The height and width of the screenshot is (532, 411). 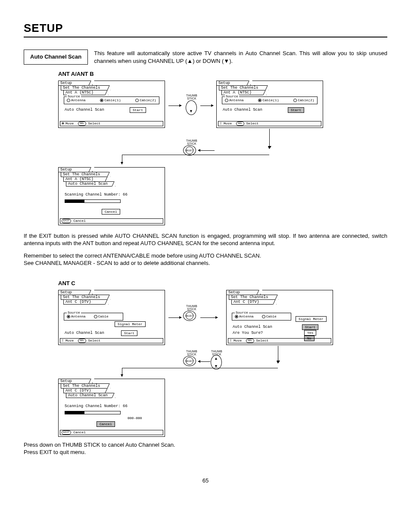 I want to click on up-arrow-icon-c: ▲, so click(x=216, y=358).